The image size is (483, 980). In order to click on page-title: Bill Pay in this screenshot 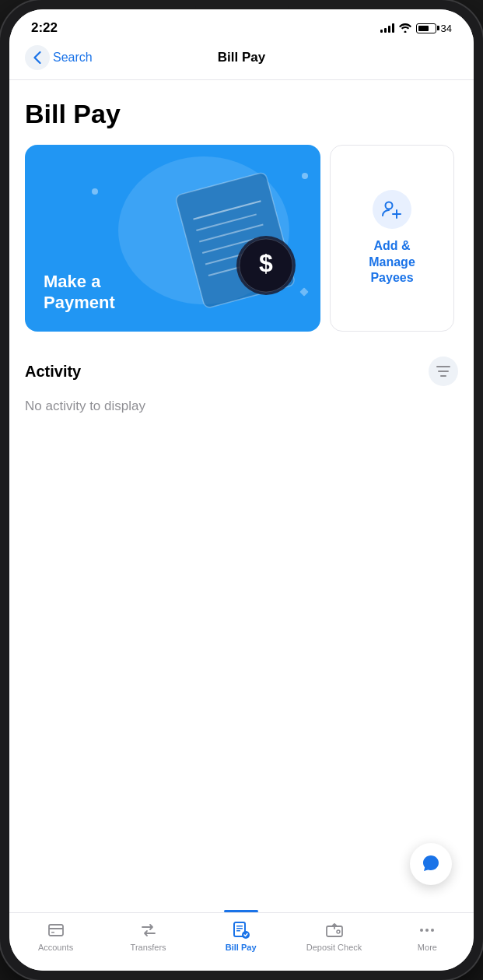, I will do `click(241, 114)`.